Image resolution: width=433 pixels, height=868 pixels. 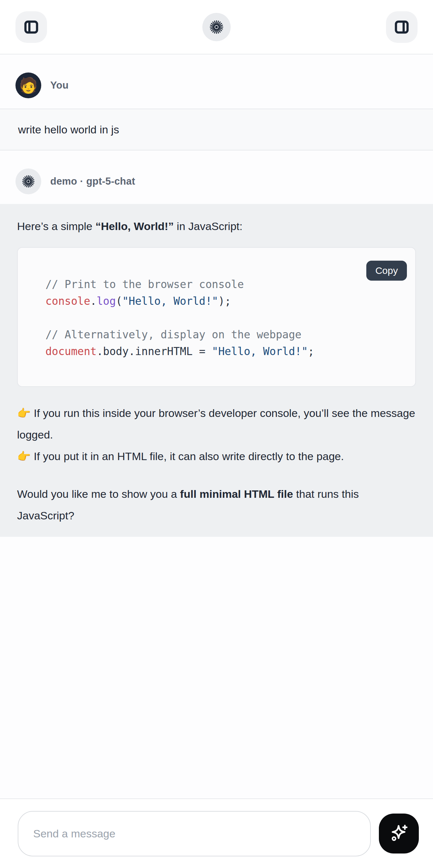 I want to click on user-sender-name: You, so click(x=59, y=86).